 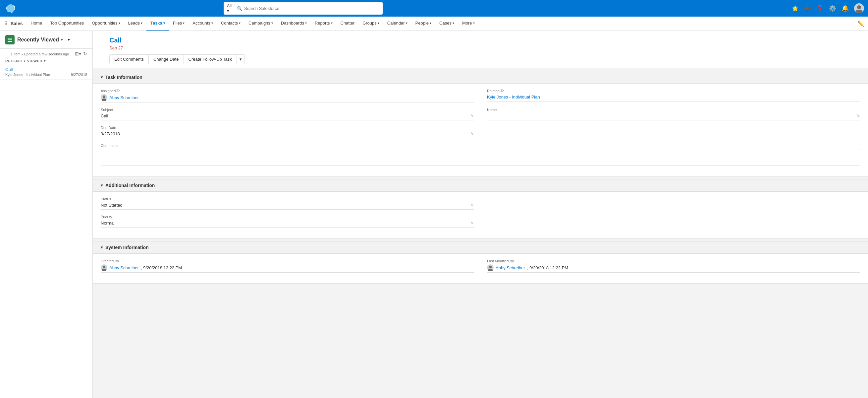 What do you see at coordinates (161, 268) in the screenshot?
I see `created-by-date: , 9/20/2018 12:22 PM` at bounding box center [161, 268].